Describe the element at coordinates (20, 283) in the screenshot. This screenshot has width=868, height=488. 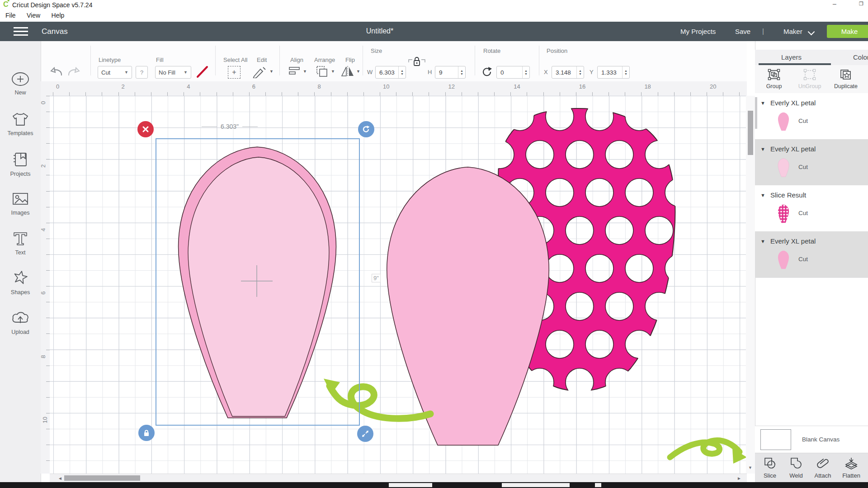
I see `sidebar-item-shapes: Shapes` at that location.